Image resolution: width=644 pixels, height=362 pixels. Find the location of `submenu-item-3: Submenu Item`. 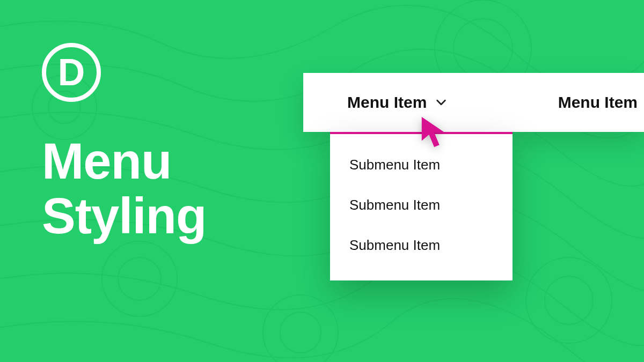

submenu-item-3: Submenu Item is located at coordinates (421, 246).